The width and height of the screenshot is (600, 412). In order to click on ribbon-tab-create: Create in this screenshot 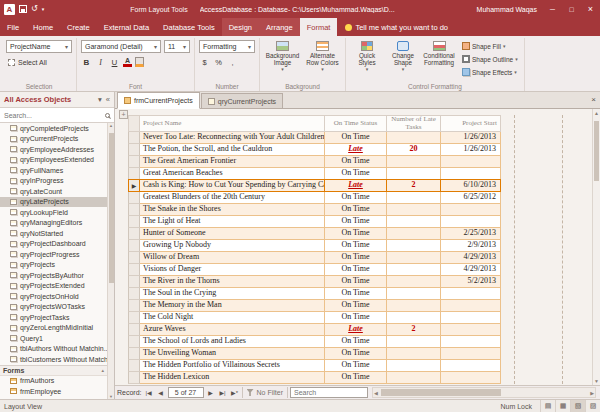, I will do `click(78, 27)`.